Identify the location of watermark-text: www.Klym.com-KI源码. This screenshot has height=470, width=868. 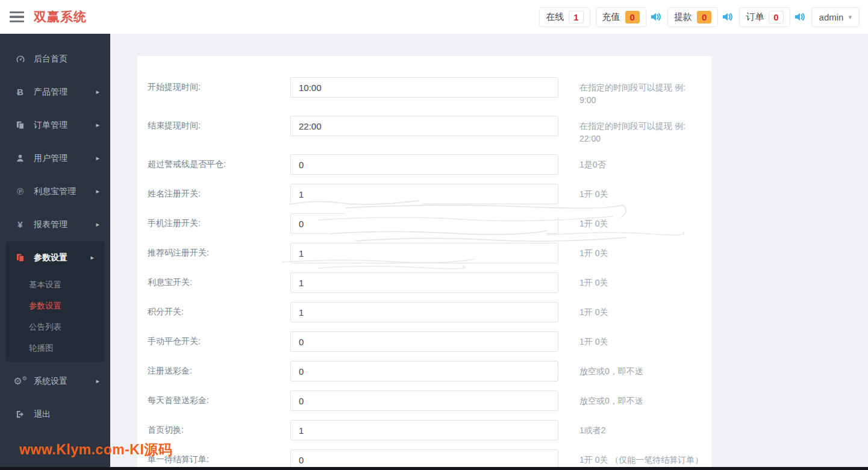
(96, 450).